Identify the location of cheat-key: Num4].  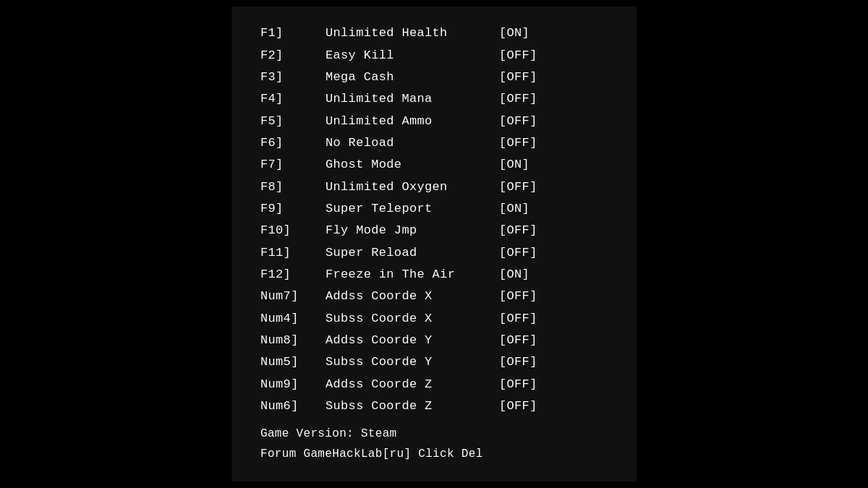
(293, 319).